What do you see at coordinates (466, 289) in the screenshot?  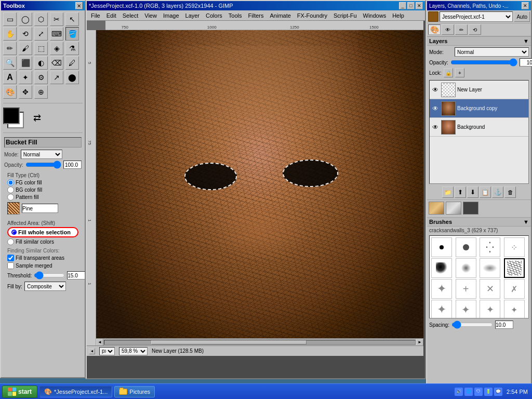 I see `brush-item-10: +` at bounding box center [466, 289].